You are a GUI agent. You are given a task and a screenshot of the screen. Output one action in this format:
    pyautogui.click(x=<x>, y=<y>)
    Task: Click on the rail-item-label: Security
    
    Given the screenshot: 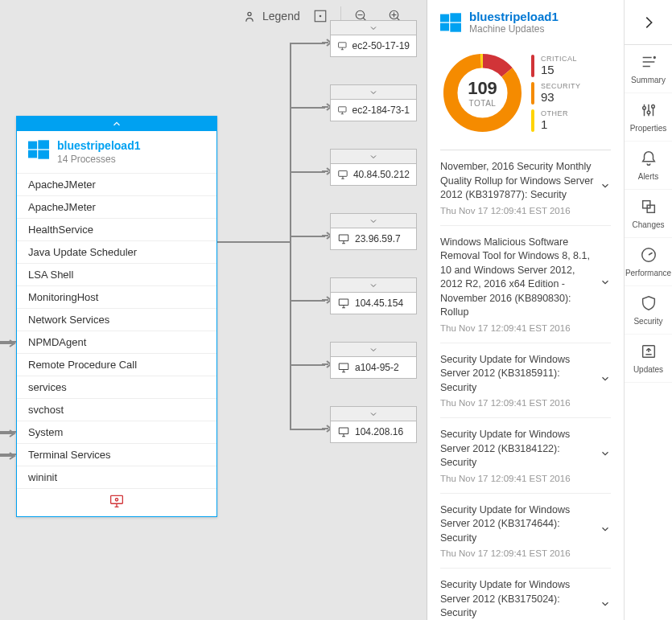 What is the action you would take?
    pyautogui.click(x=648, y=322)
    